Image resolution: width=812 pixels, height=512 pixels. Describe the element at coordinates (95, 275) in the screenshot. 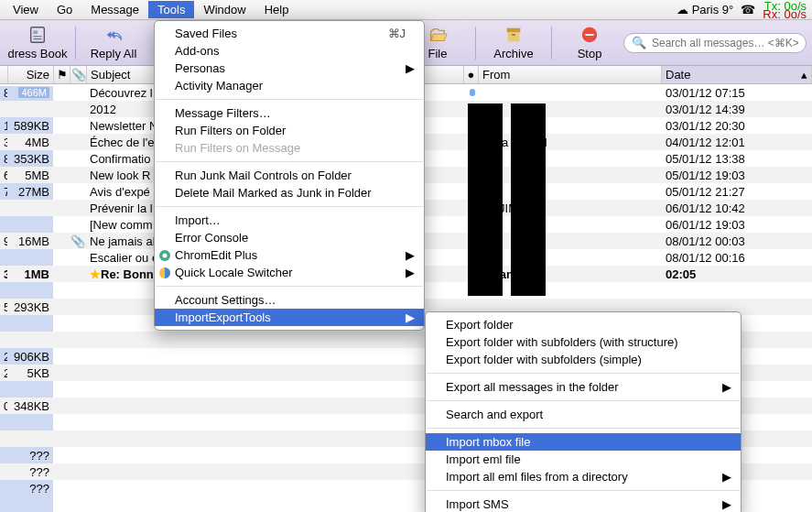

I see `star-icon: ★` at that location.